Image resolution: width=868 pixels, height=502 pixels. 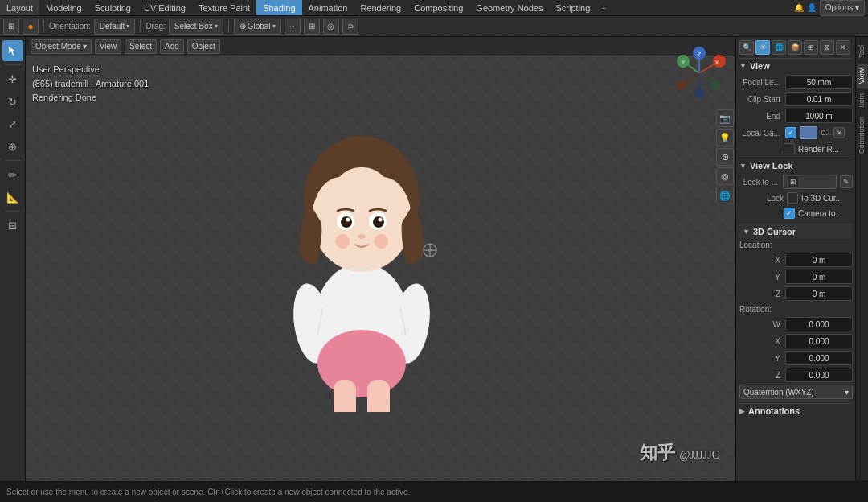 What do you see at coordinates (774, 411) in the screenshot?
I see `annotations-title: Annotations` at bounding box center [774, 411].